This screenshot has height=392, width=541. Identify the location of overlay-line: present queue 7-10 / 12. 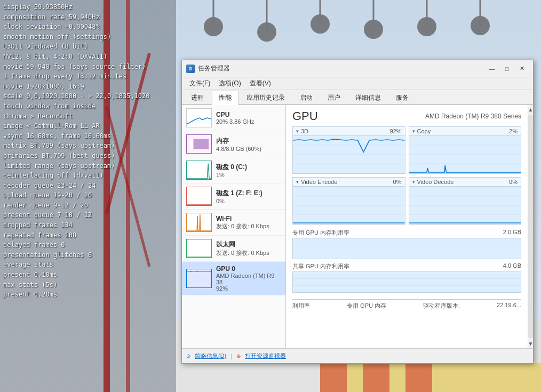
(88, 215).